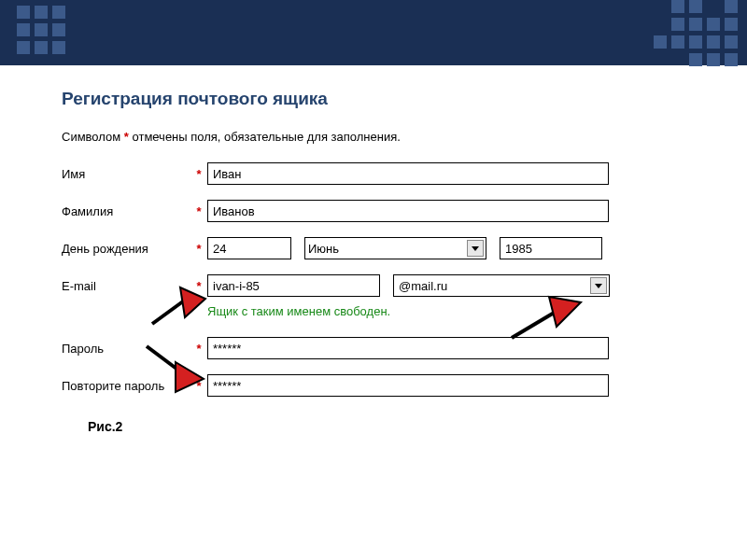  I want to click on birthday-label: День рождения, so click(127, 248).